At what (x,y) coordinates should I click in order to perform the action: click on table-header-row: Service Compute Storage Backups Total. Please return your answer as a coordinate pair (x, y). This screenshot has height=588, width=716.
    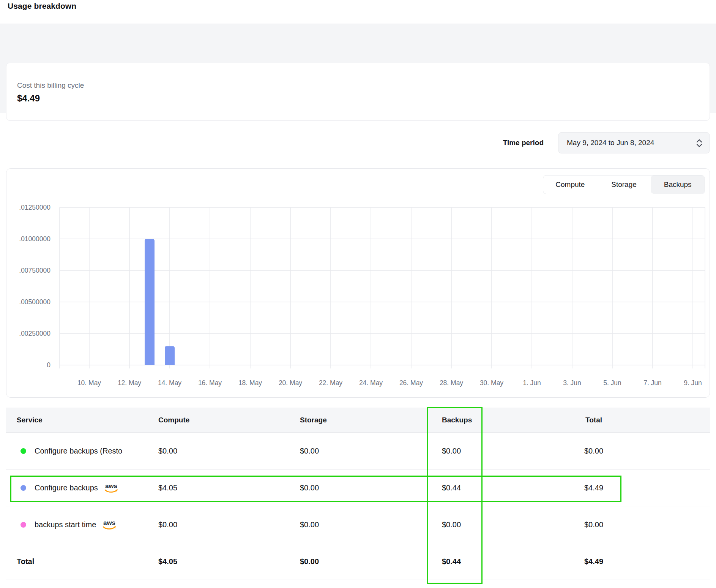
    Looking at the image, I should click on (358, 420).